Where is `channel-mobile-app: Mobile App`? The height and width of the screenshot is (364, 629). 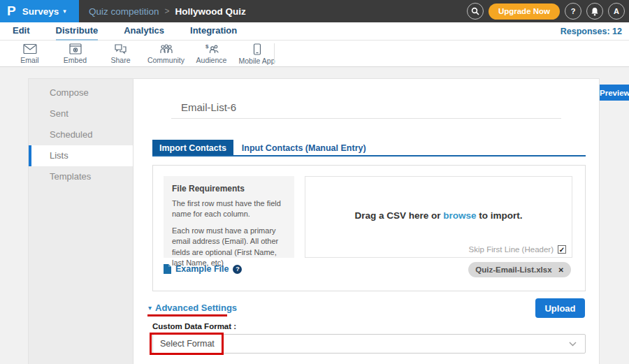 channel-mobile-app: Mobile App is located at coordinates (257, 53).